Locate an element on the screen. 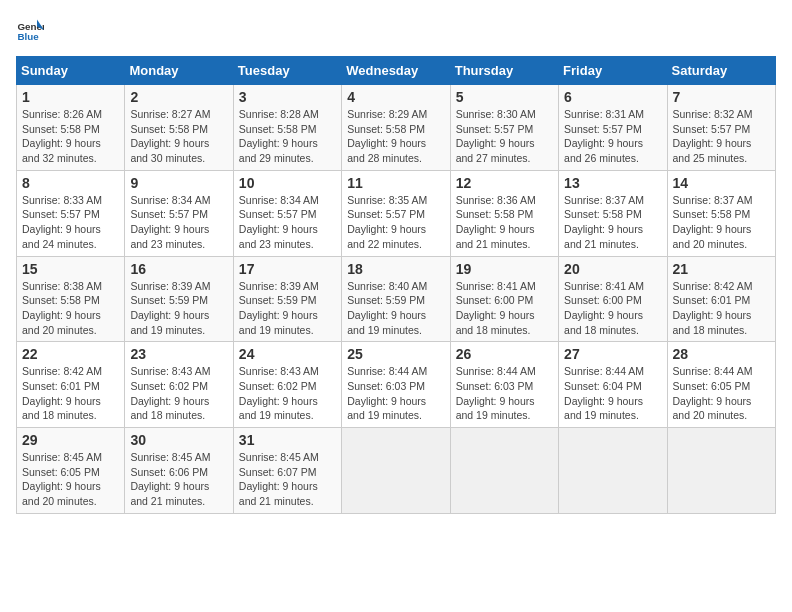  day-info: Sunrise: 8:44 AM Sunset: 6:05 PM Dayligh… is located at coordinates (722, 394).